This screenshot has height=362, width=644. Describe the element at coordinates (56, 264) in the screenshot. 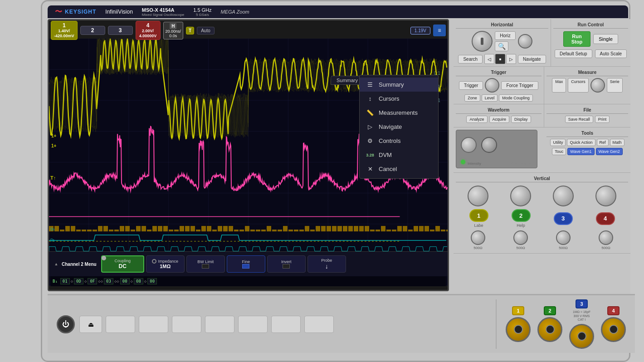

I see `back-icon: ▲` at that location.